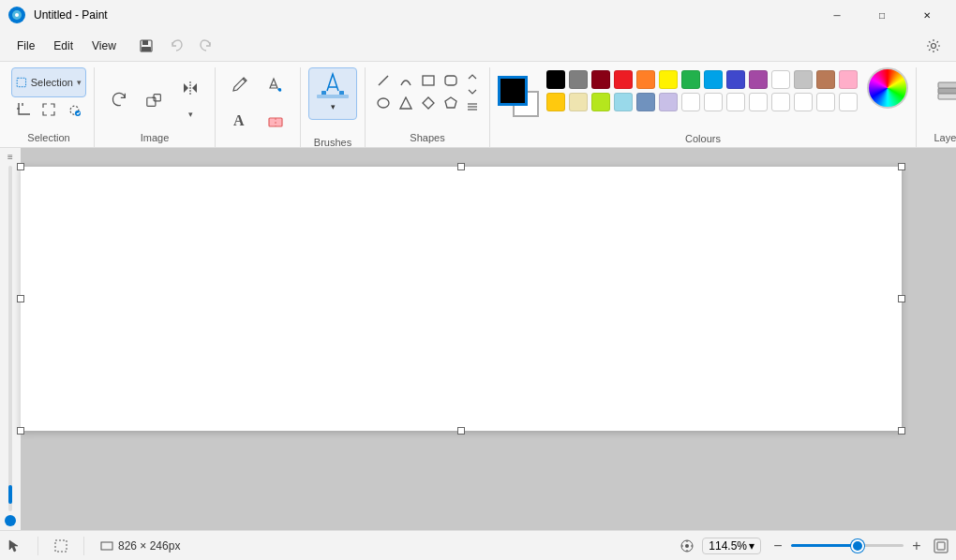 The width and height of the screenshot is (956, 560). I want to click on close-button: ✕, so click(927, 15).